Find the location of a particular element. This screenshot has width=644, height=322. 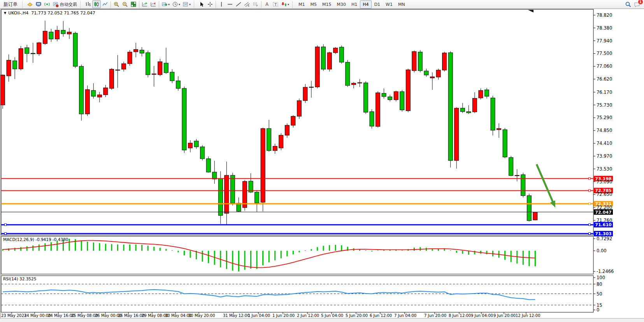

line-chart-icon is located at coordinates (105, 4).